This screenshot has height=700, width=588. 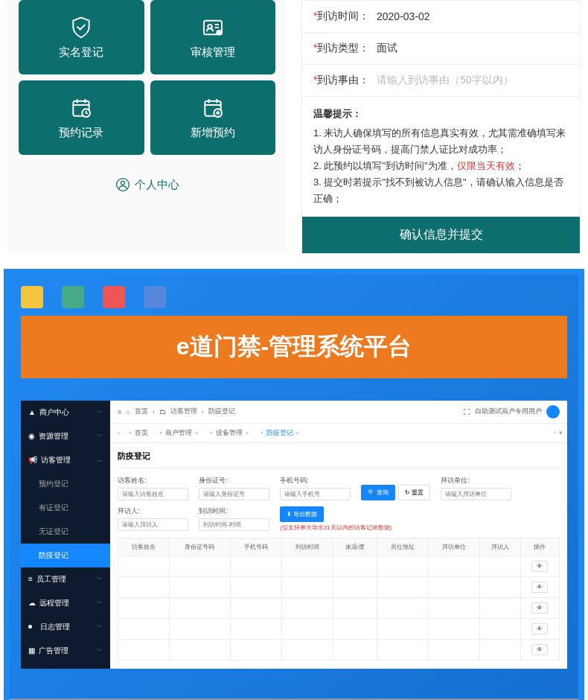 What do you see at coordinates (339, 459) in the screenshot?
I see `section-title: 防疫登记` at bounding box center [339, 459].